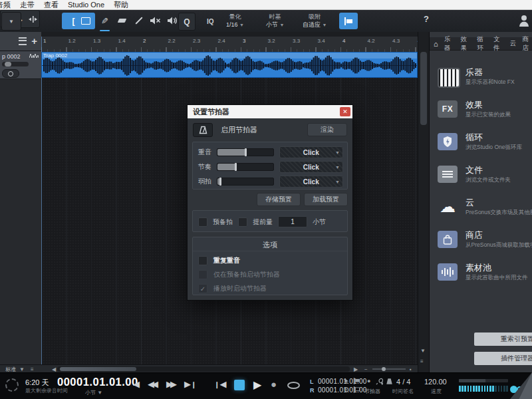 The image size is (532, 399). I want to click on monitor-button, so click(11, 73).